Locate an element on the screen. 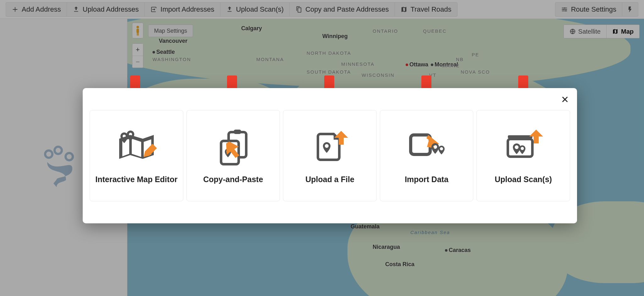 The width and height of the screenshot is (644, 296). clipboard-icon is located at coordinates (233, 147).